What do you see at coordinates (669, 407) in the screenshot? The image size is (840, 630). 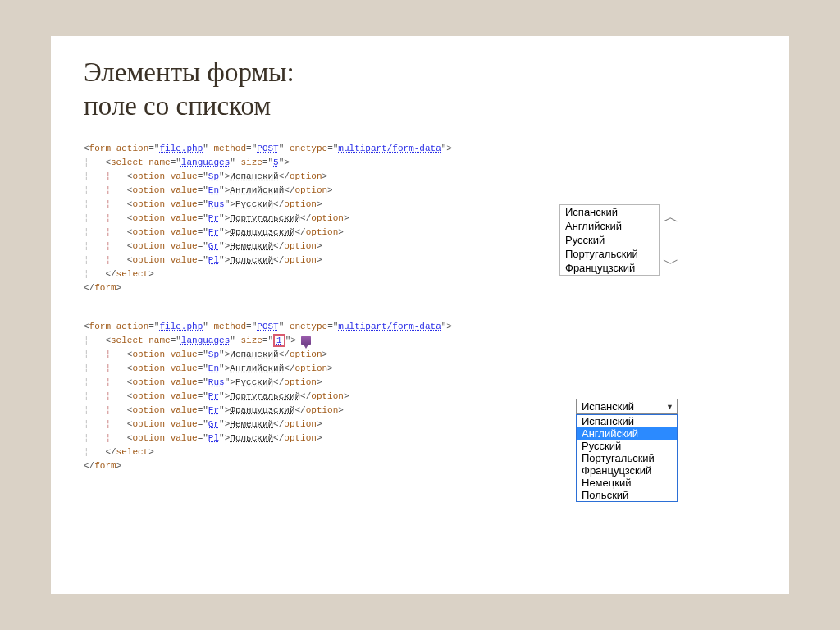 I see `caret-down-icon: ▼` at bounding box center [669, 407].